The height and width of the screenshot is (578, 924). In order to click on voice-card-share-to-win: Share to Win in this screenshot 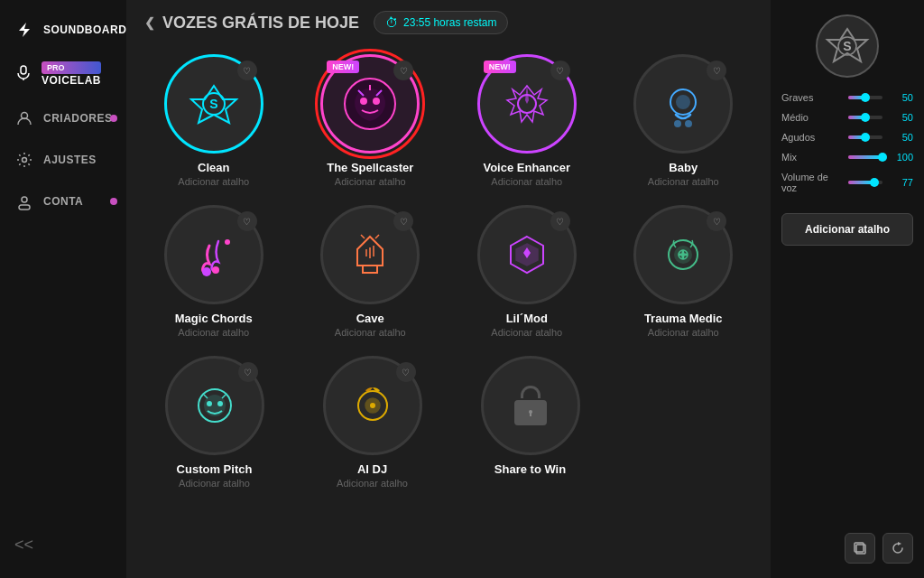, I will do `click(531, 423)`.